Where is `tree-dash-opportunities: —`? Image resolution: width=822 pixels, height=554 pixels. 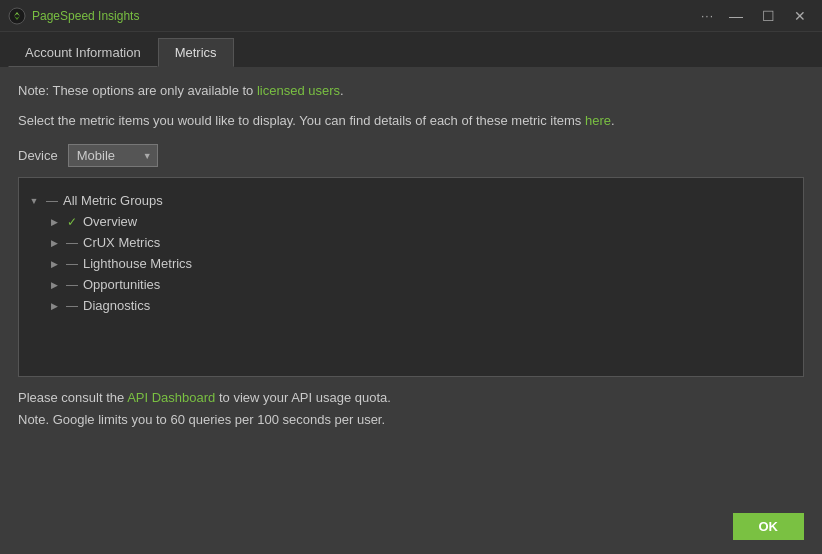
tree-dash-opportunities: — is located at coordinates (72, 285).